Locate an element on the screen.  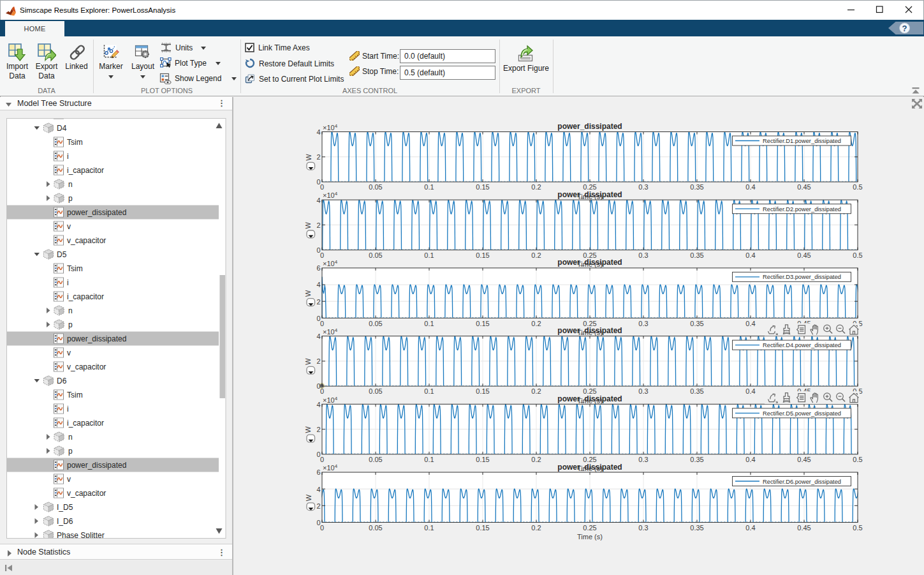
svg-text: Rectifier.D1.power_dissipated is located at coordinates (802, 141).